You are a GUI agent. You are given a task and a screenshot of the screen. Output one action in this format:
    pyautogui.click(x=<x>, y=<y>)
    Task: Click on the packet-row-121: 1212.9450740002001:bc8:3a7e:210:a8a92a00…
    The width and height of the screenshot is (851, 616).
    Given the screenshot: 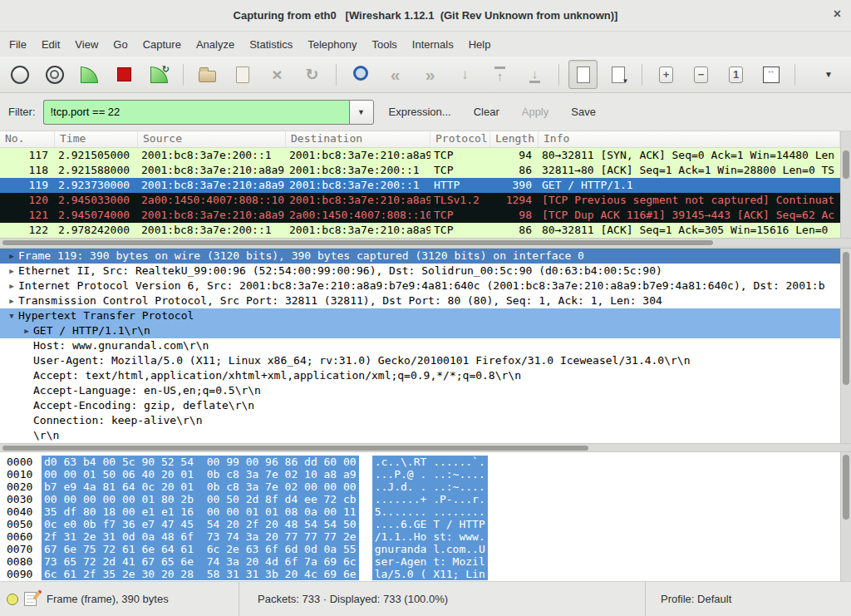 What is the action you would take?
    pyautogui.click(x=421, y=215)
    